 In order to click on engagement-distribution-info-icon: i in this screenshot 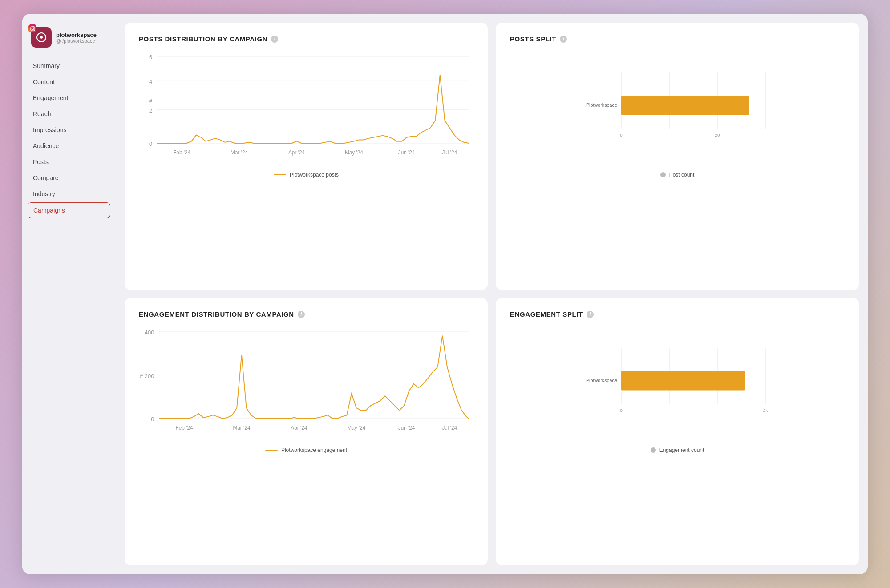, I will do `click(301, 314)`.